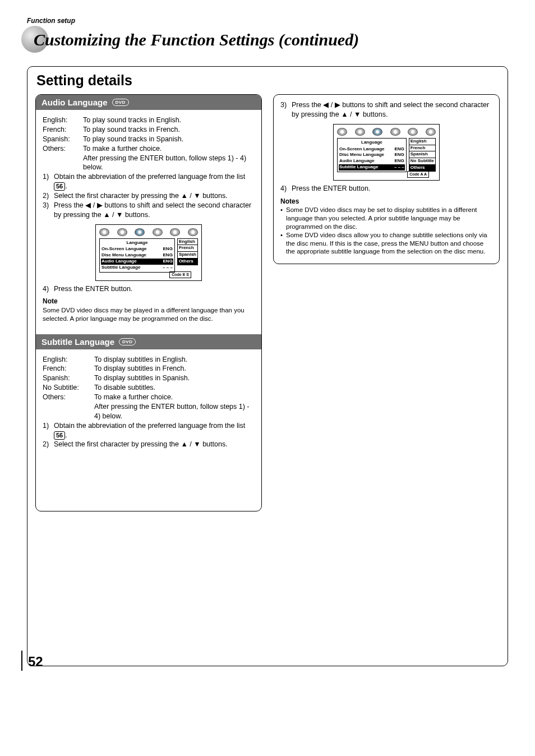 Image resolution: width=535 pixels, height=756 pixels. Describe the element at coordinates (149, 369) in the screenshot. I see `opt-french: French:To display subtitles in French.` at that location.